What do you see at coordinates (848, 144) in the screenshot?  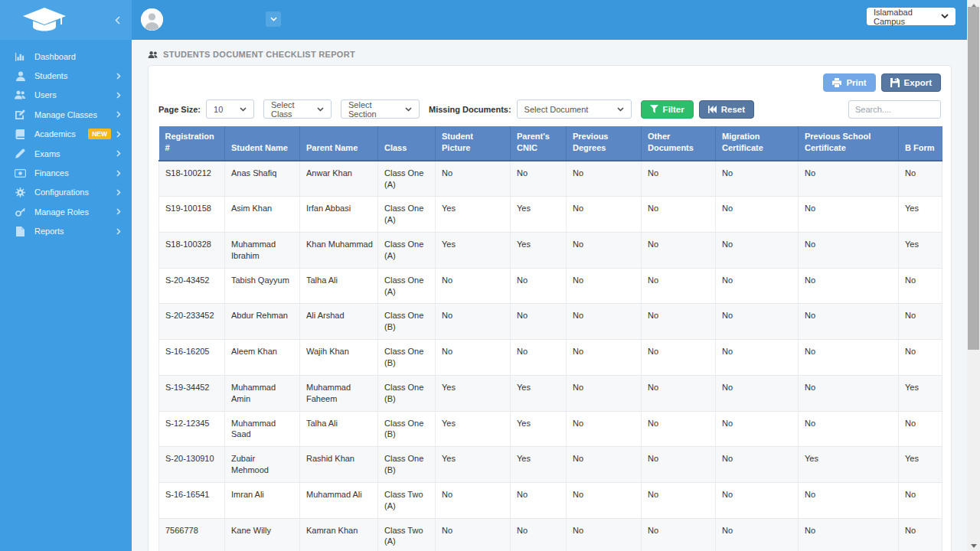 I see `column-header-previous-school-certificate: Previous School Certificate` at bounding box center [848, 144].